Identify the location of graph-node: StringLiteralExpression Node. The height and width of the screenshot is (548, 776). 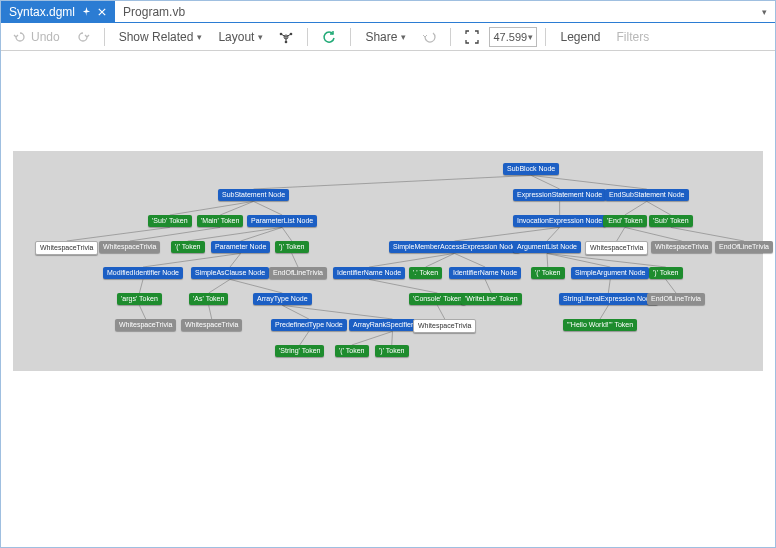
(608, 299).